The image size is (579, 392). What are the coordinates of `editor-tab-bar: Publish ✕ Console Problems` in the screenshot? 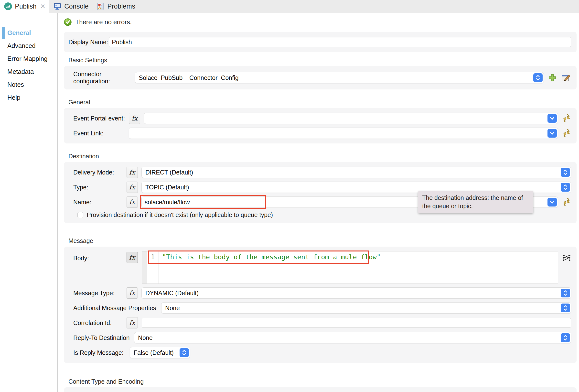 It's located at (290, 6).